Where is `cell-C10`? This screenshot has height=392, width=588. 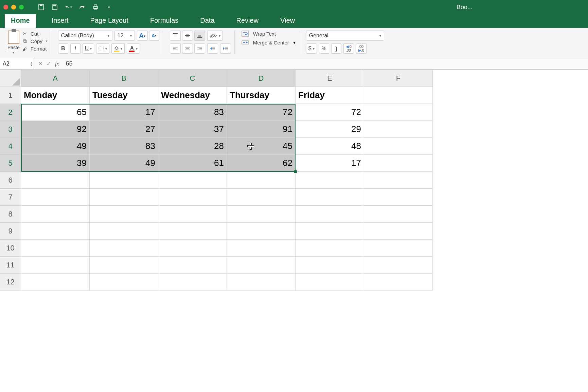
cell-C10 is located at coordinates (193, 248).